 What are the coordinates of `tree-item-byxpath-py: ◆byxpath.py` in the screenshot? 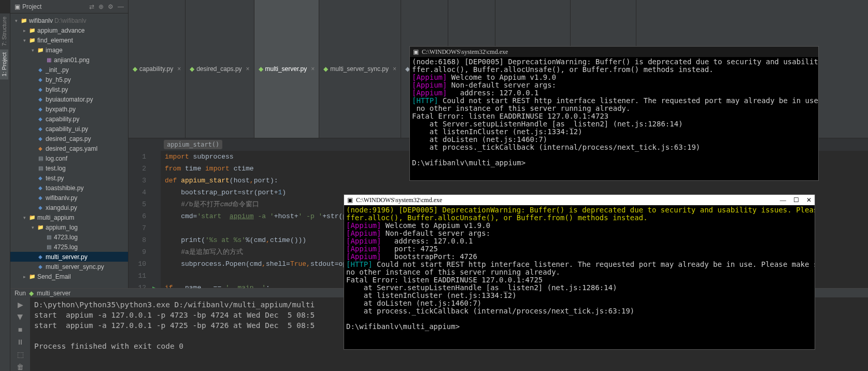 It's located at (69, 109).